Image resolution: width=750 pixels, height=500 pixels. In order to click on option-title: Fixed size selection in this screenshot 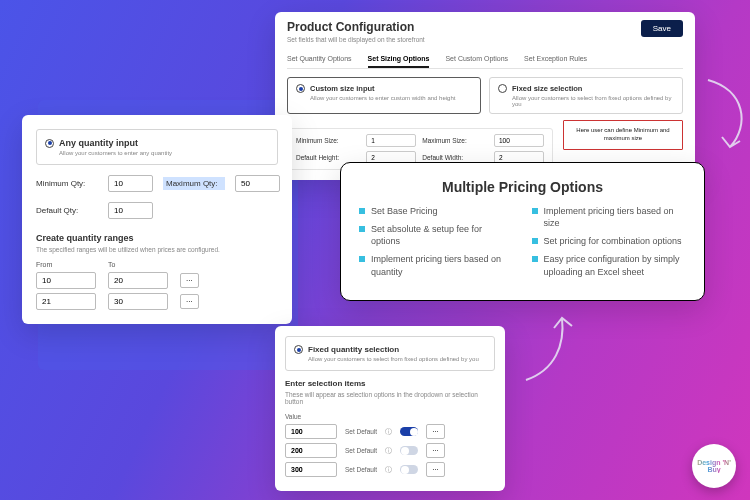, I will do `click(547, 88)`.